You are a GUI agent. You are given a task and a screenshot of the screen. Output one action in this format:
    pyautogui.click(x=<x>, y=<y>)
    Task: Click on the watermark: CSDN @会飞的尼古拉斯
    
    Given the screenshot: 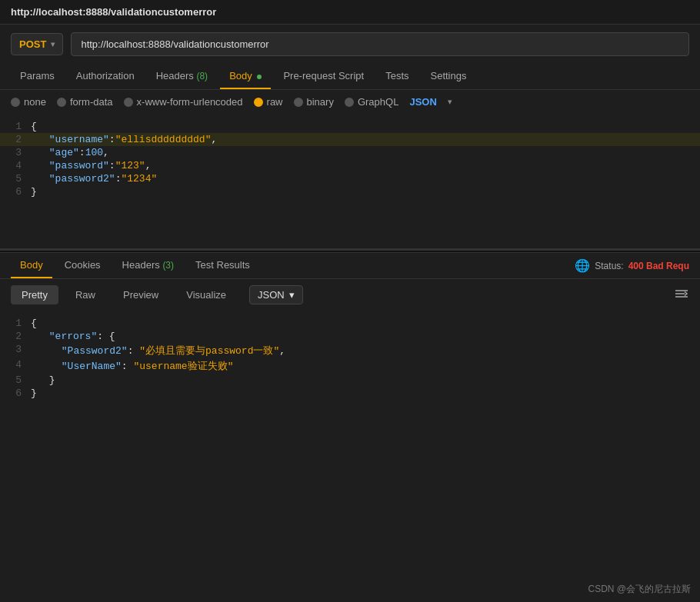 What is the action you would take?
    pyautogui.click(x=639, y=589)
    